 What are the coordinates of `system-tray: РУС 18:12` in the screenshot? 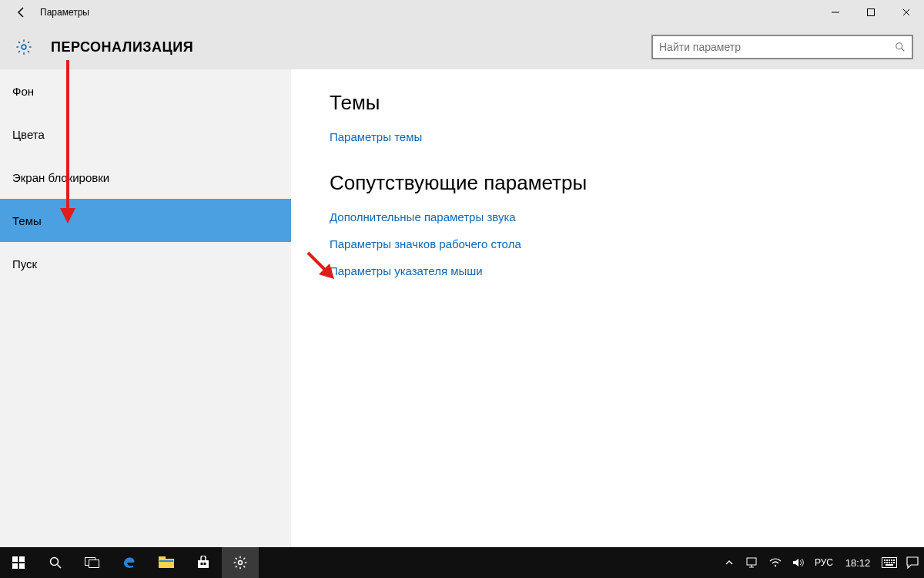 It's located at (821, 563).